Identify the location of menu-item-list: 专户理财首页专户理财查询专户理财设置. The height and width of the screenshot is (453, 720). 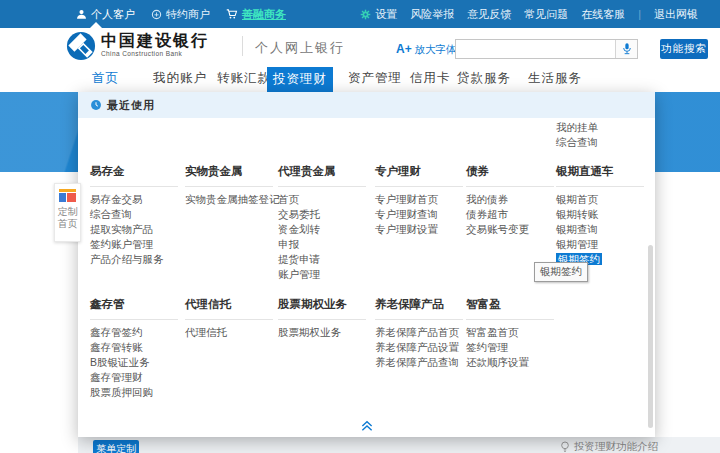
(419, 214).